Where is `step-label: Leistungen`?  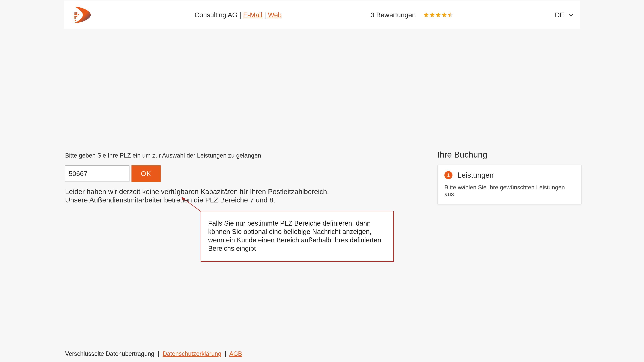 step-label: Leistungen is located at coordinates (476, 175).